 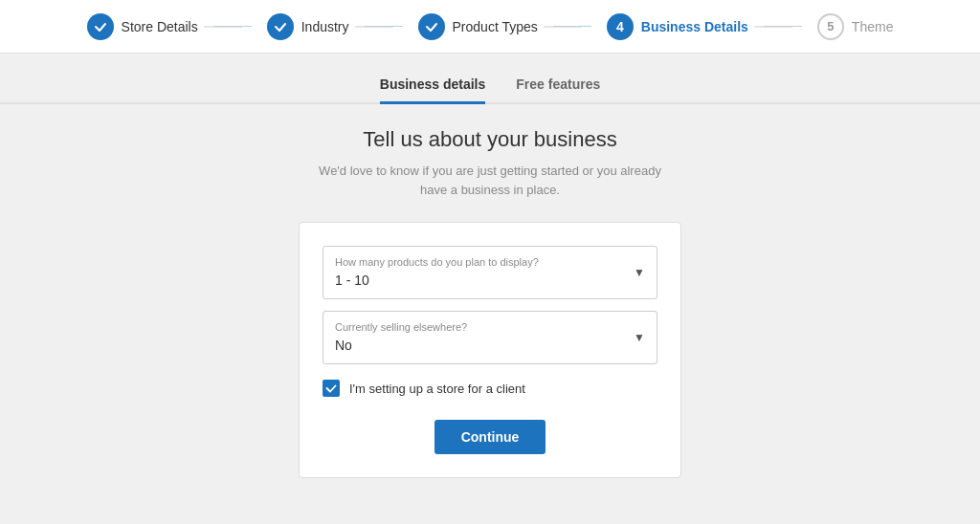 I want to click on step-theme: 5 Theme, so click(x=856, y=27).